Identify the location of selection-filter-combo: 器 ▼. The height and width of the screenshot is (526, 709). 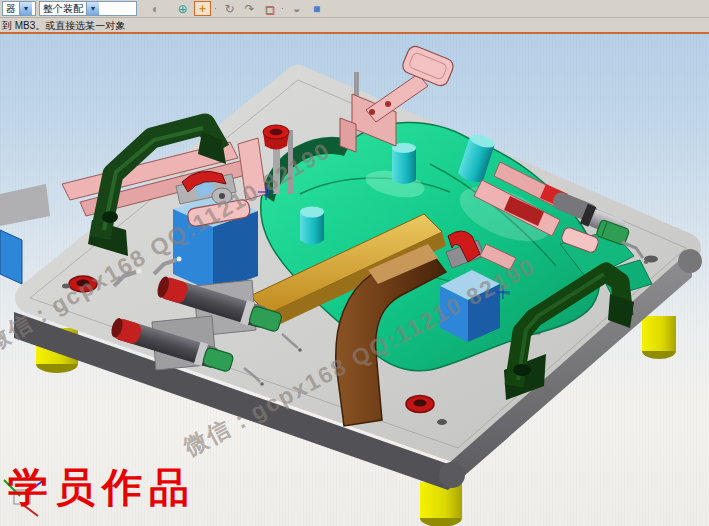
(19, 8).